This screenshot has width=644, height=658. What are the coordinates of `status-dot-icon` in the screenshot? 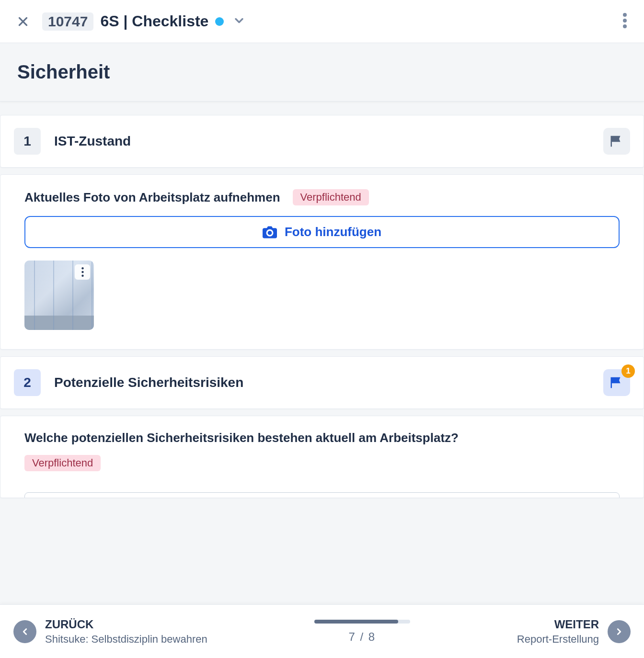 It's located at (219, 22).